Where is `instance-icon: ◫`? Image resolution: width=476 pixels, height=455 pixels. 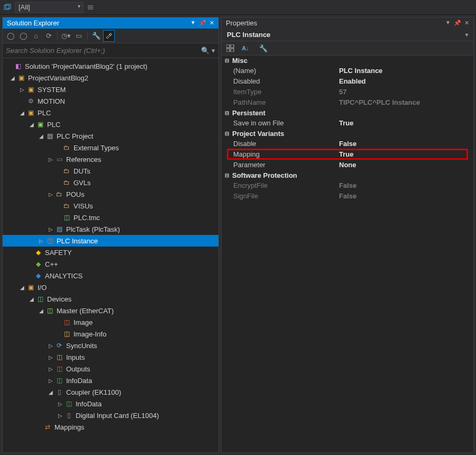
instance-icon: ◫ is located at coordinates (50, 241).